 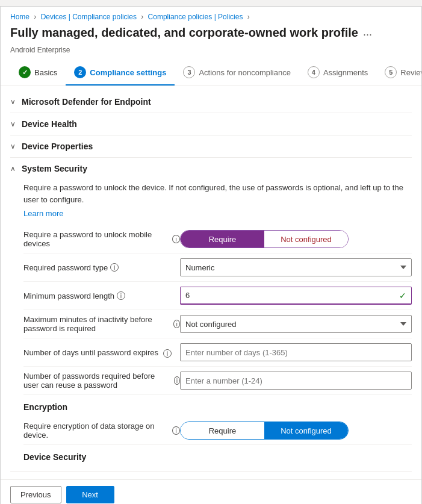 I want to click on breadcrumb-policies: Compliance policies | Policies, so click(x=196, y=17).